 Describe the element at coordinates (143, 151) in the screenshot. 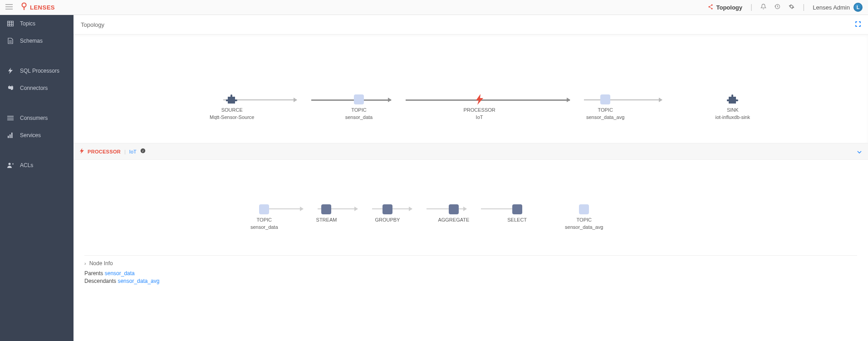

I see `svg-text: i` at that location.